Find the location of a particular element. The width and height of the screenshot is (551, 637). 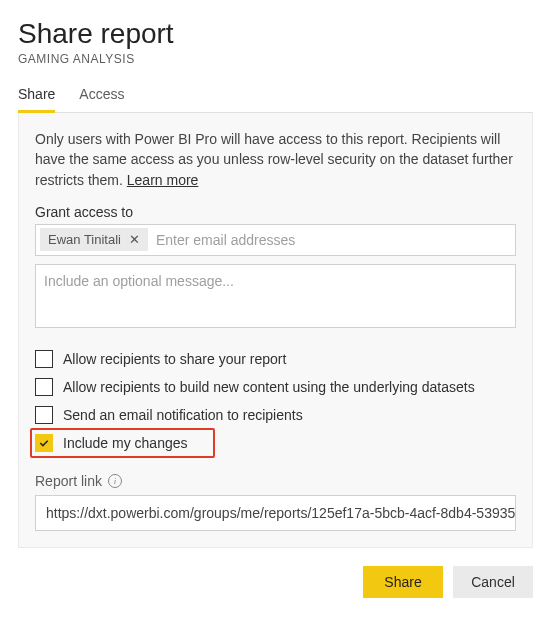

info-icon: i is located at coordinates (115, 481).